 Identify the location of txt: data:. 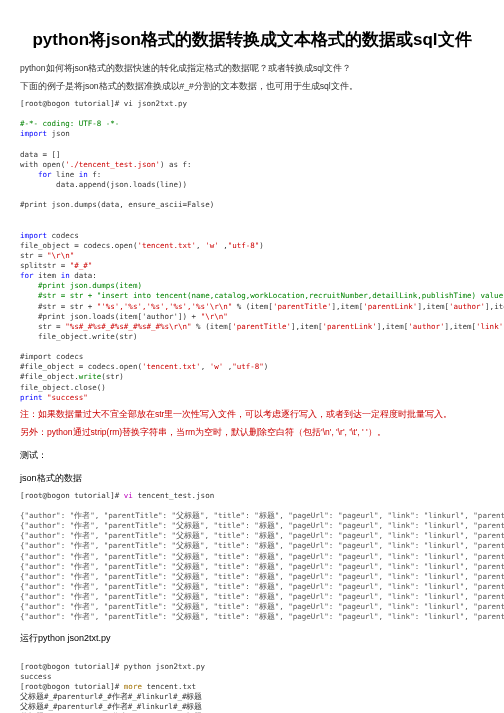
(84, 276).